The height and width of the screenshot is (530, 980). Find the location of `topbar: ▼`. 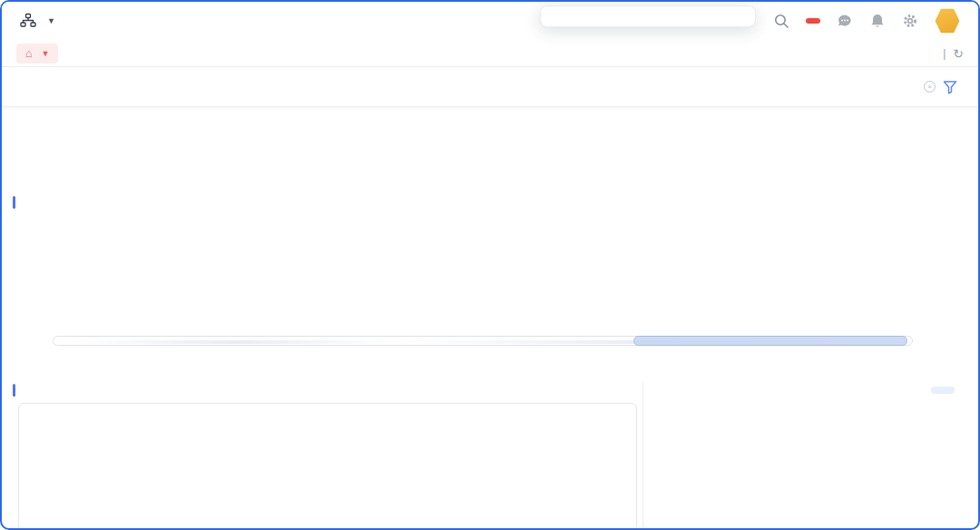

topbar: ▼ is located at coordinates (490, 21).